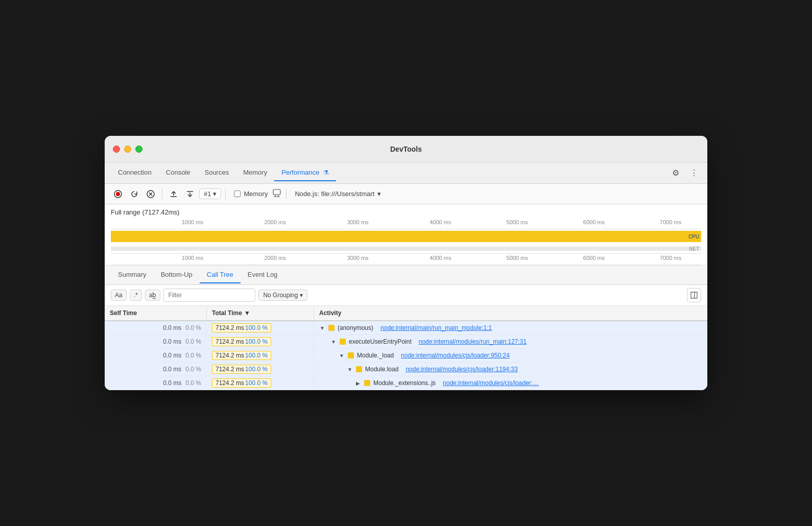 The width and height of the screenshot is (812, 526). I want to click on sort-icon: ▼, so click(247, 313).